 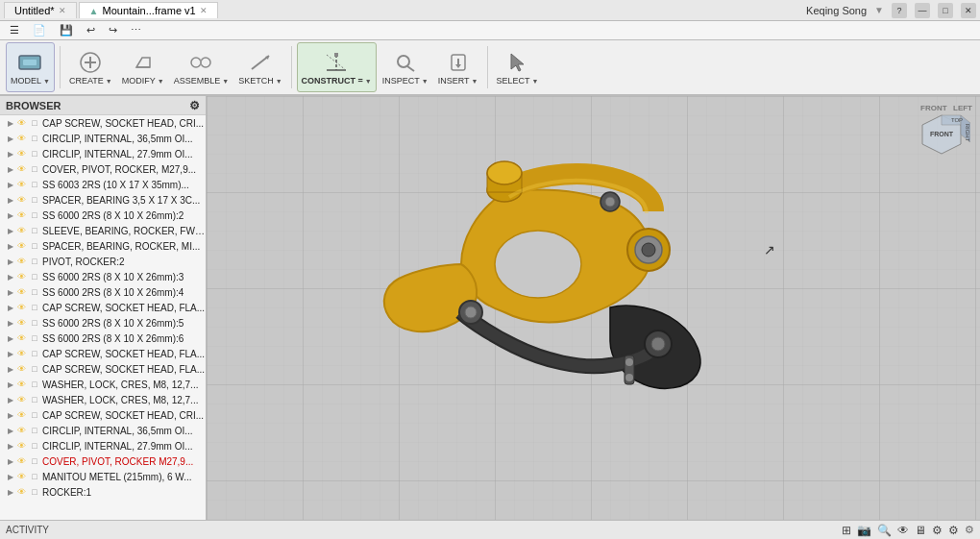 What do you see at coordinates (405, 81) in the screenshot?
I see `inspect-label: INSPECT ▼` at bounding box center [405, 81].